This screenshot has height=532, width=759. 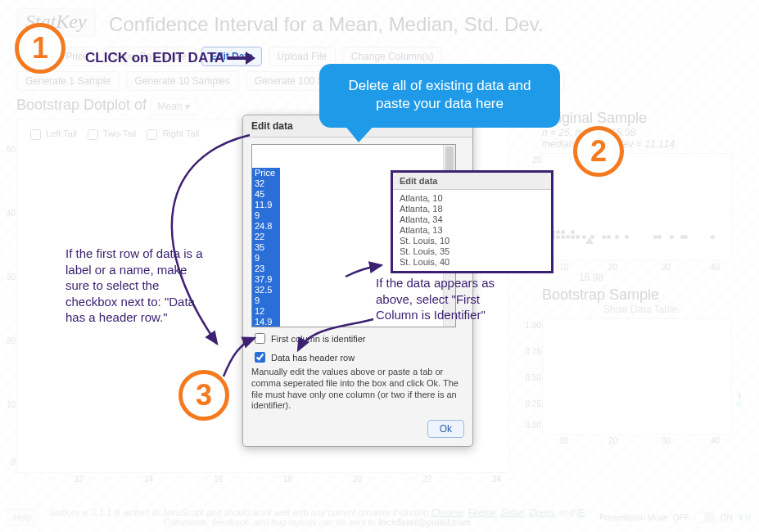 What do you see at coordinates (640, 295) in the screenshot?
I see `bootstrap-sample-title: Bootstrap Sample` at bounding box center [640, 295].